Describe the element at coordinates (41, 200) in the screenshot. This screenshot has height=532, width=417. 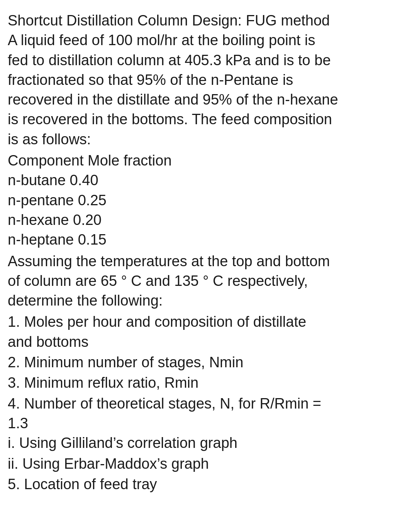
I see `component-2-name: n-pentane` at that location.